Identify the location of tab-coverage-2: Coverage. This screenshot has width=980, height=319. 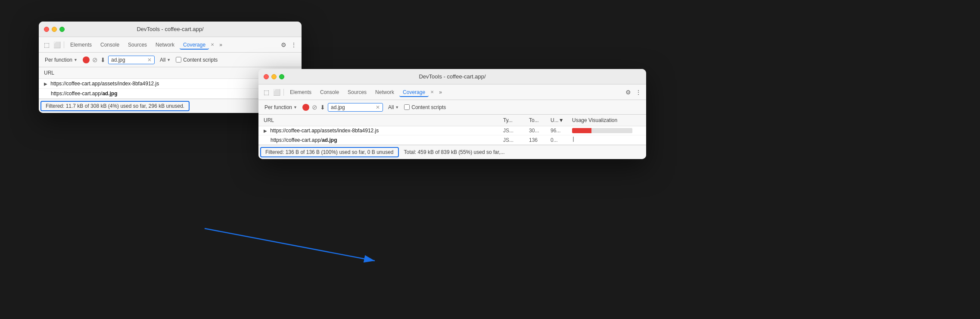
(414, 92).